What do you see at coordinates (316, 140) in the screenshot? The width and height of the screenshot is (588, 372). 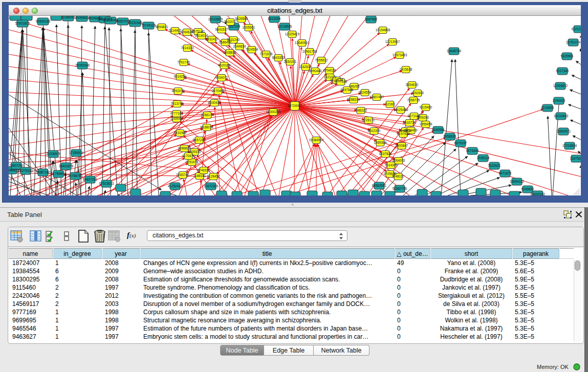 I see `svg-text: 19384554` at bounding box center [316, 140].